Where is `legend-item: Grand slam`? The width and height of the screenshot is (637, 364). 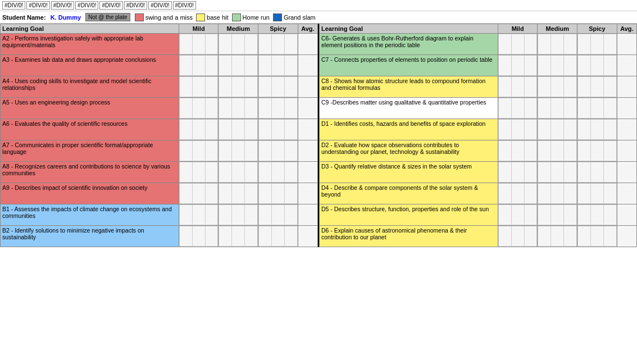 legend-item: Grand slam is located at coordinates (294, 17).